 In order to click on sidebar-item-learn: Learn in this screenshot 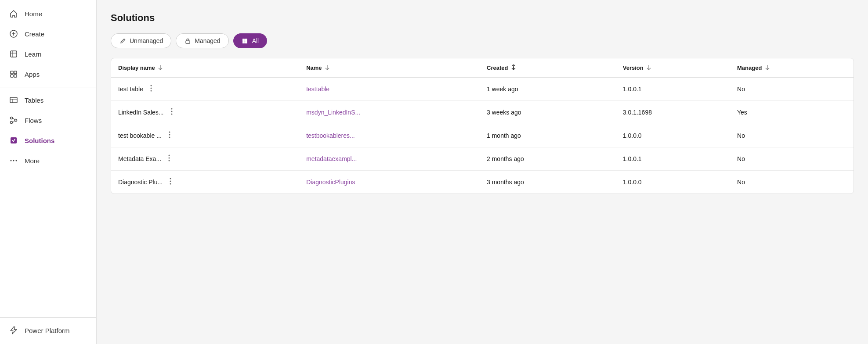, I will do `click(48, 54)`.